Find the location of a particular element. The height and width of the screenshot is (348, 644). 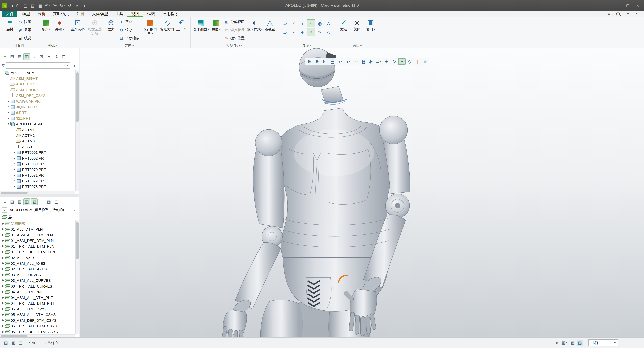

ribbon-tab: 人体模型 is located at coordinates (100, 14).